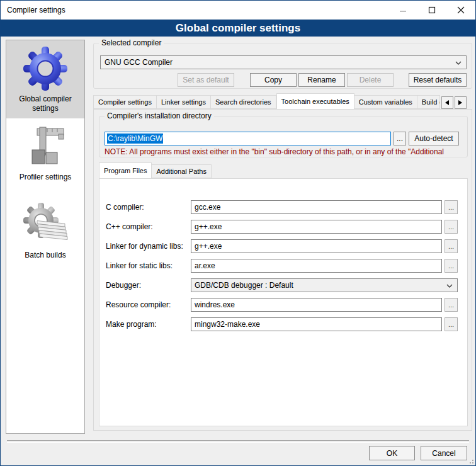 This screenshot has width=476, height=466. I want to click on installation-directory-value: C:\raylib\MinGW, so click(135, 139).